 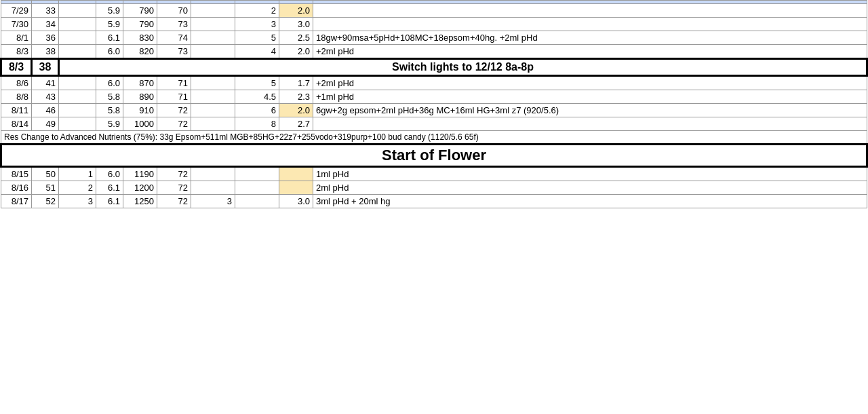 I want to click on cell-gpd, so click(x=296, y=174).